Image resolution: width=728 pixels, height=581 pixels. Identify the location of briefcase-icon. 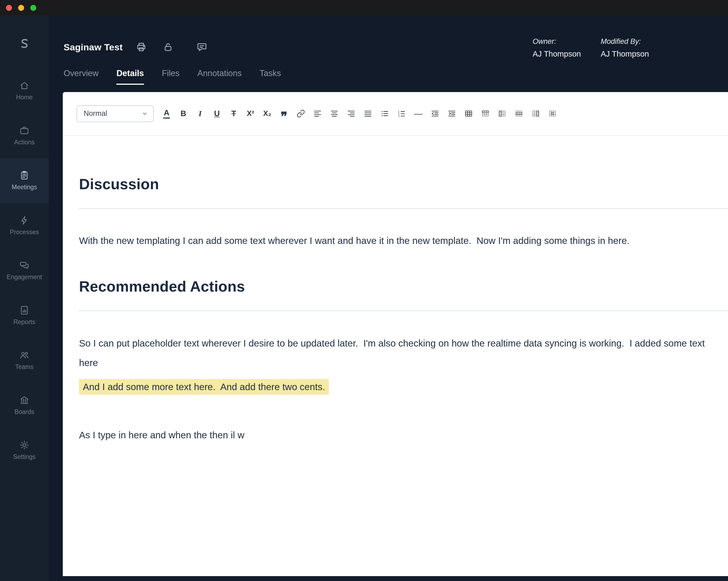
(24, 130).